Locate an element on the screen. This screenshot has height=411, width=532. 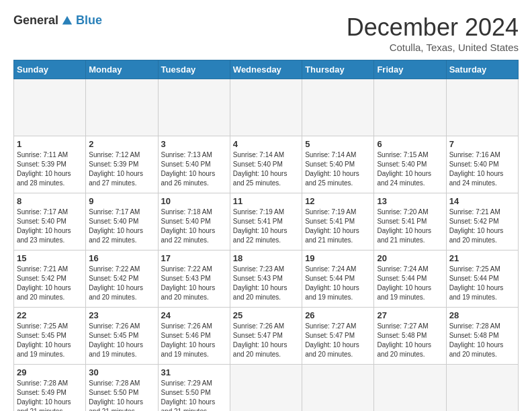
calendar-cell: 26Sunrise: 7:27 AM Sunset: 5:47 PM Dayli… is located at coordinates (339, 336).